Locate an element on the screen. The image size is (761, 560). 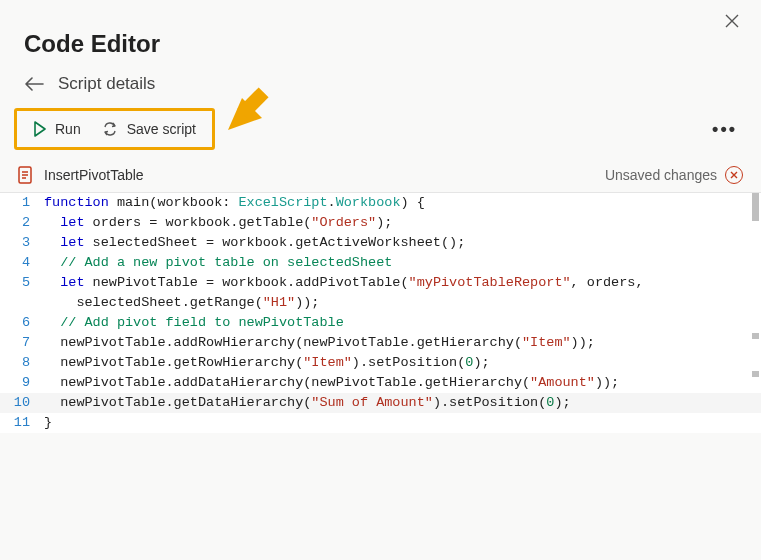
line-number: 7 is located at coordinates (22, 343).